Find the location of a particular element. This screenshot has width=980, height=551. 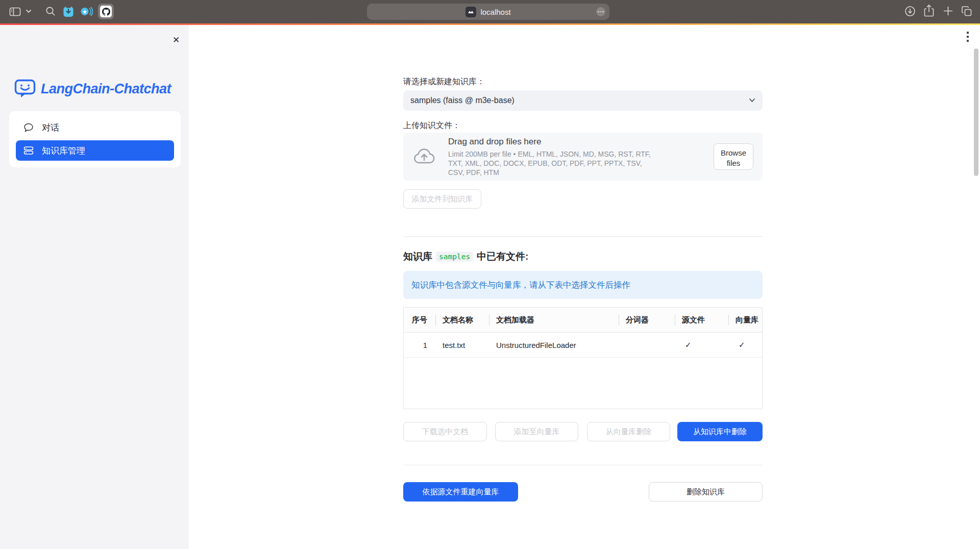

kb-select-value: samples (faiss @ m3e-base) is located at coordinates (462, 101).